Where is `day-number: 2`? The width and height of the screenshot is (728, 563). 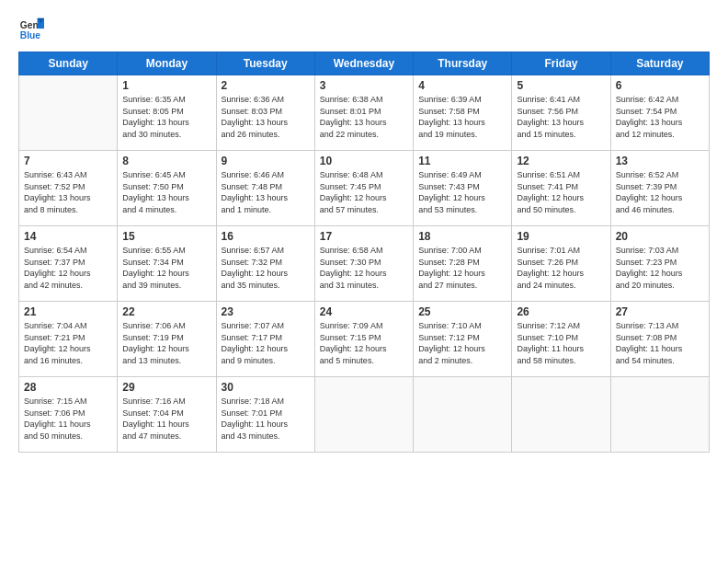 day-number: 2 is located at coordinates (266, 86).